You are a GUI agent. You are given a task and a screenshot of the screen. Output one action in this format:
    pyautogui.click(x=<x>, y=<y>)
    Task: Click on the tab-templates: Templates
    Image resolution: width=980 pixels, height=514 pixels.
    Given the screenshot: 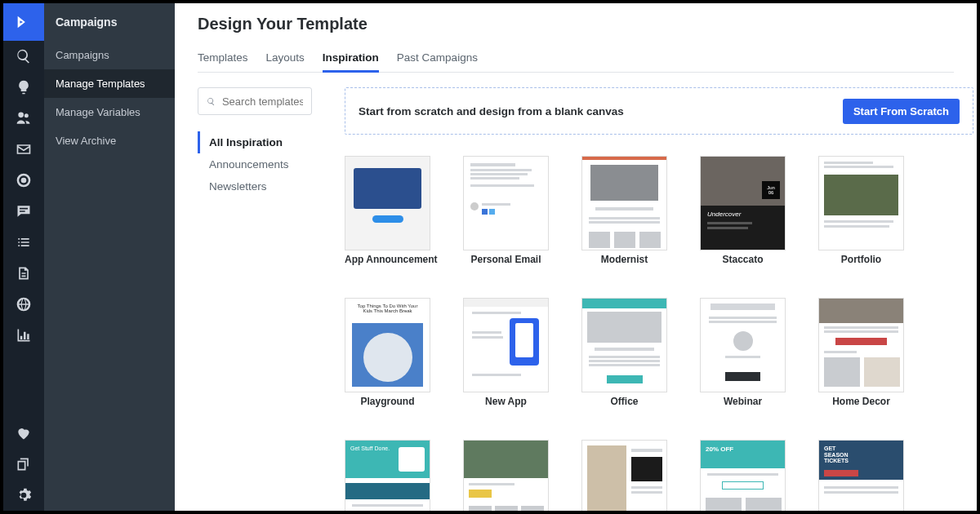 What is the action you would take?
    pyautogui.click(x=223, y=59)
    